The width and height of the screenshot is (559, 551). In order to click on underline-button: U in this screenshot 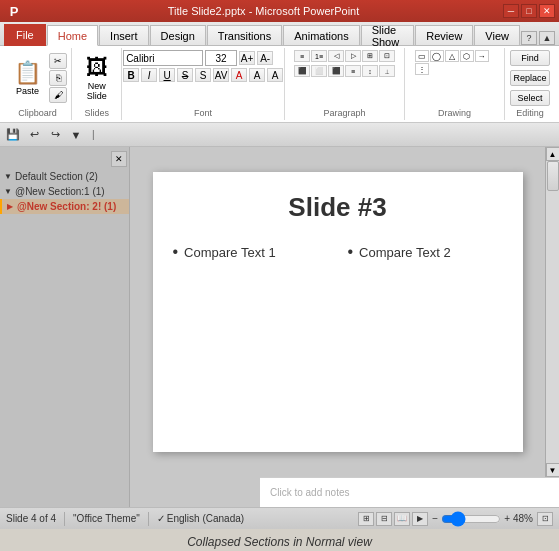, I will do `click(167, 75)`.